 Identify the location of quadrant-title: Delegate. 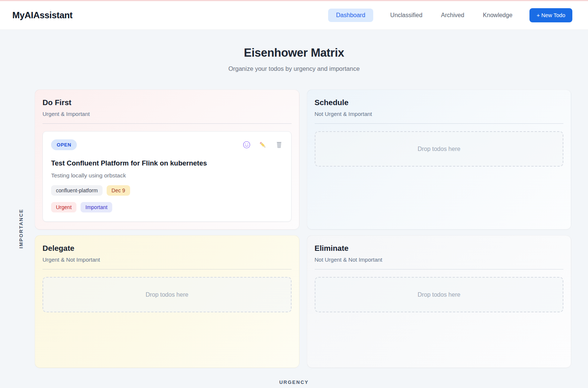
(167, 248).